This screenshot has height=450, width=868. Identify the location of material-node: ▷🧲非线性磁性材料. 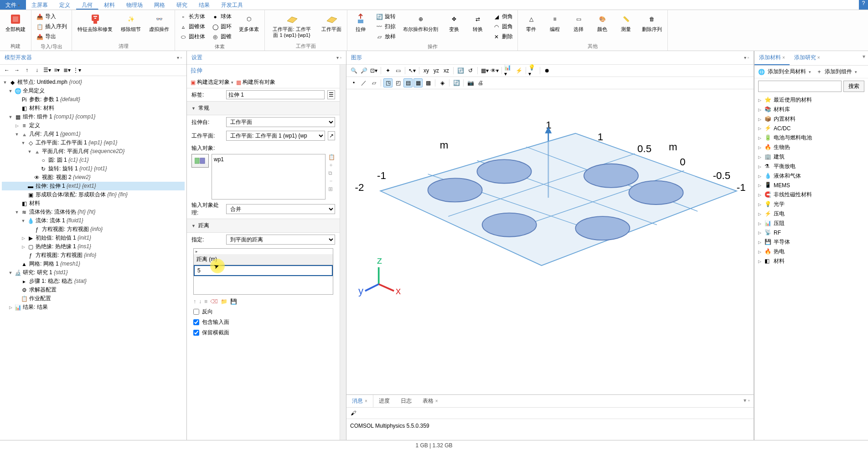
(811, 195).